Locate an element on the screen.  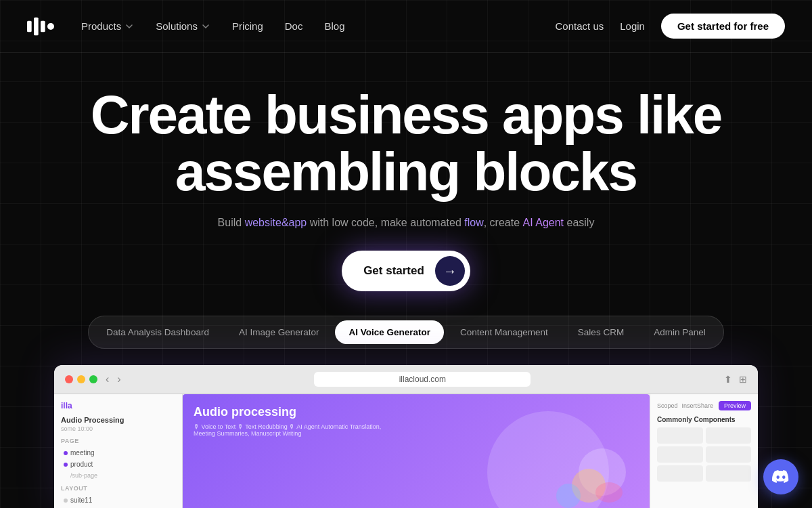
share-label: Share is located at coordinates (705, 406).